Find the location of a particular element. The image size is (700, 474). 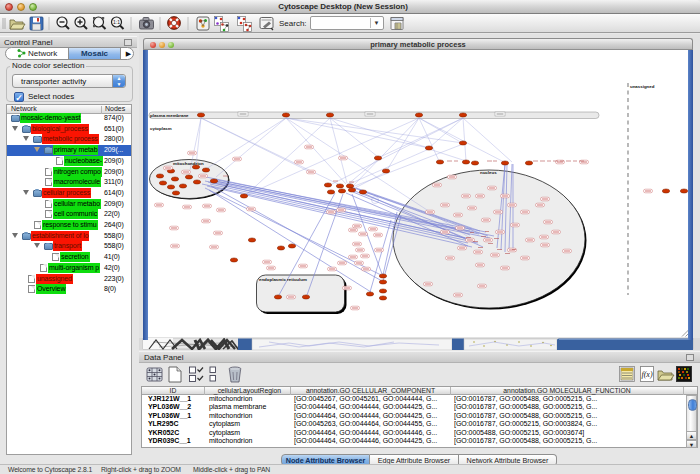

svg-text: 1:1 is located at coordinates (116, 22).